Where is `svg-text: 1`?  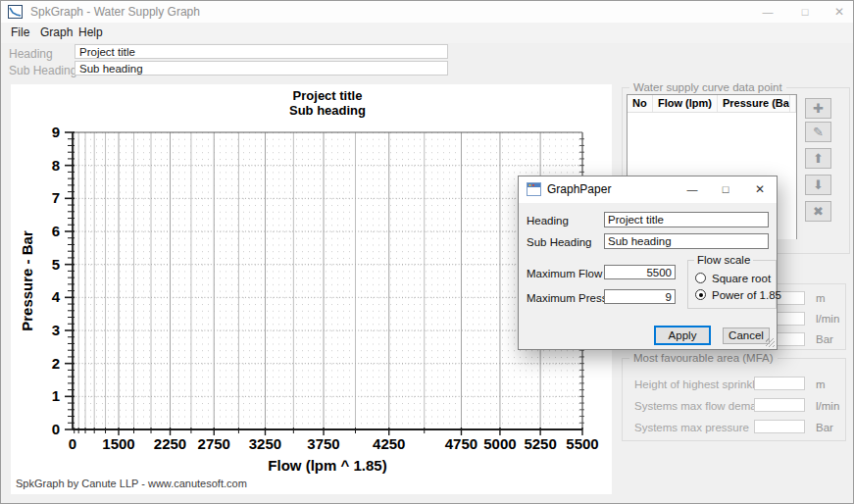
svg-text: 1 is located at coordinates (56, 396).